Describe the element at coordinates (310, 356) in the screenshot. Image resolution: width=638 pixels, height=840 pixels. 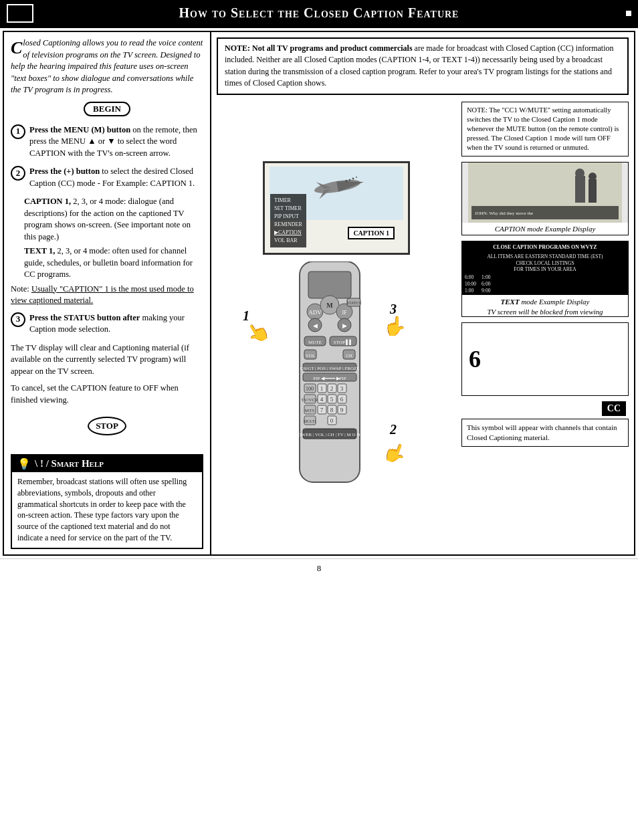
I see `svg-text: VOL` at that location.